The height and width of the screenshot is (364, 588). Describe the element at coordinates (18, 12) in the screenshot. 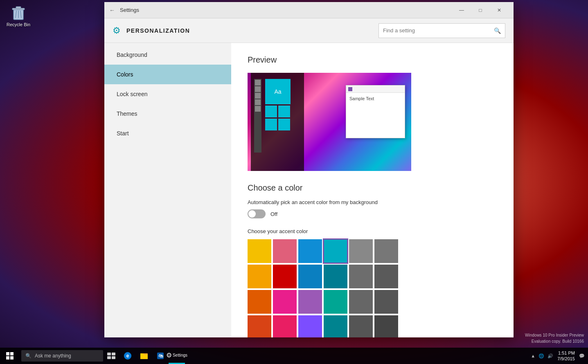

I see `recycle-bin-img` at that location.